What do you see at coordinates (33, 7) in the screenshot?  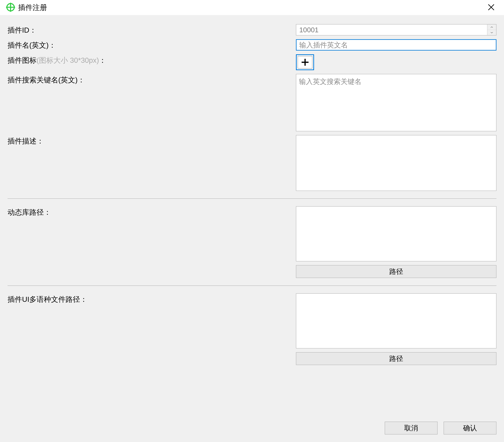 I see `window-title: 插件注册` at bounding box center [33, 7].